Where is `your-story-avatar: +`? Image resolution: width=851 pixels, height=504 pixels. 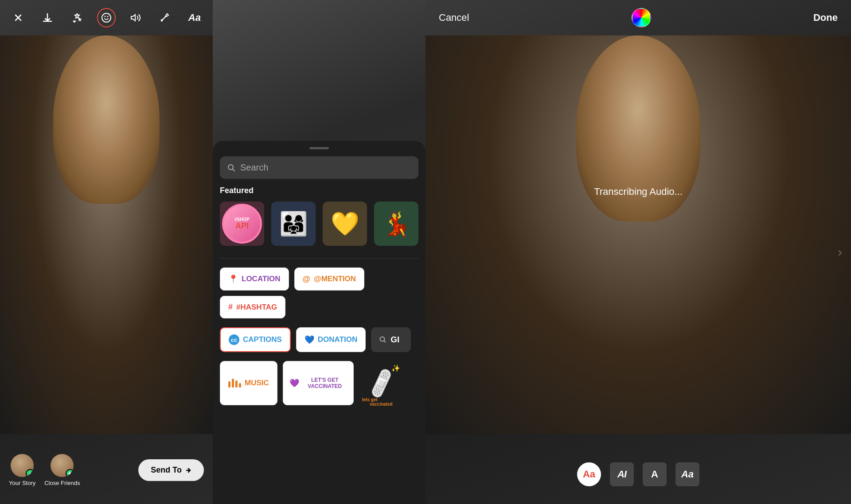
your-story-avatar: + is located at coordinates (22, 465).